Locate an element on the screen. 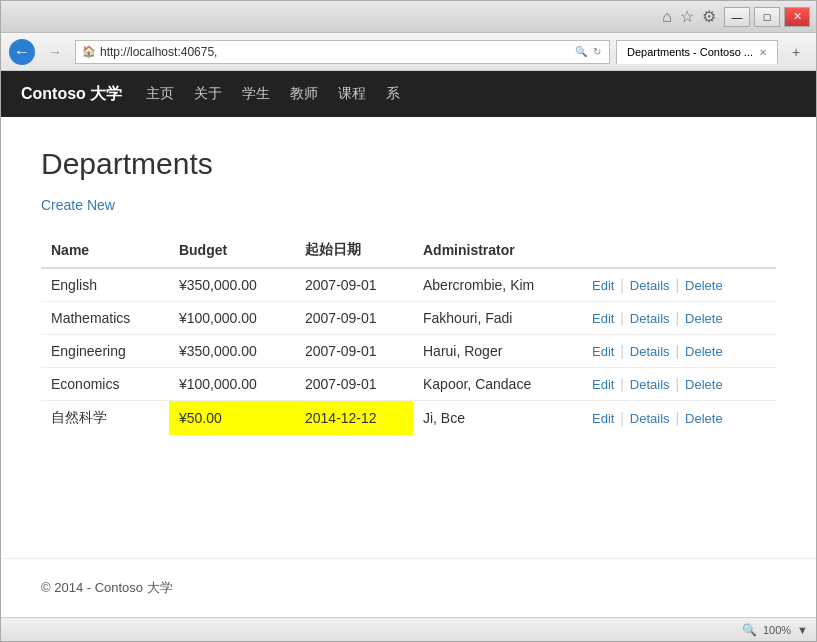 Image resolution: width=817 pixels, height=642 pixels. footer: © 2014 - Contoso 大学 is located at coordinates (408, 588).